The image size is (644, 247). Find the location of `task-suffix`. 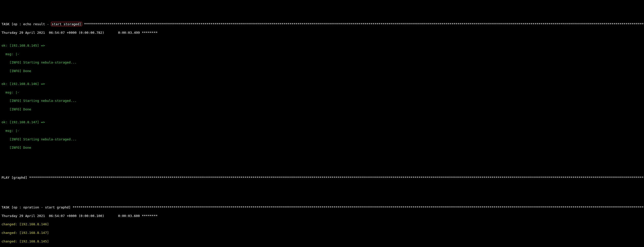

task-suffix is located at coordinates (83, 24).